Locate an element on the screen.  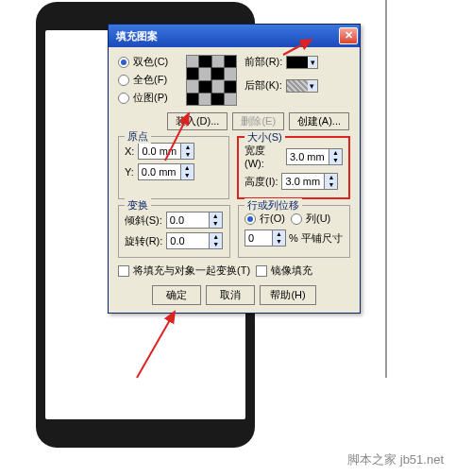
radio-full-color is located at coordinates (124, 80).